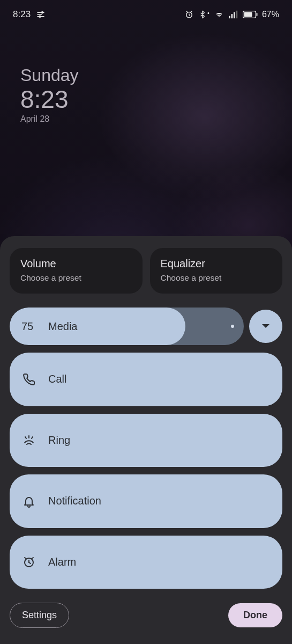 The height and width of the screenshot is (644, 292). Describe the element at coordinates (76, 278) in the screenshot. I see `volume-preset-subtitle: Choose a preset` at that location.